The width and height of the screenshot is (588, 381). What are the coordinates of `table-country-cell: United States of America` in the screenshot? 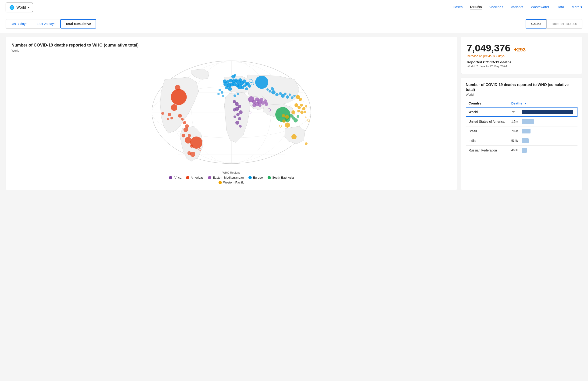 It's located at (487, 122).